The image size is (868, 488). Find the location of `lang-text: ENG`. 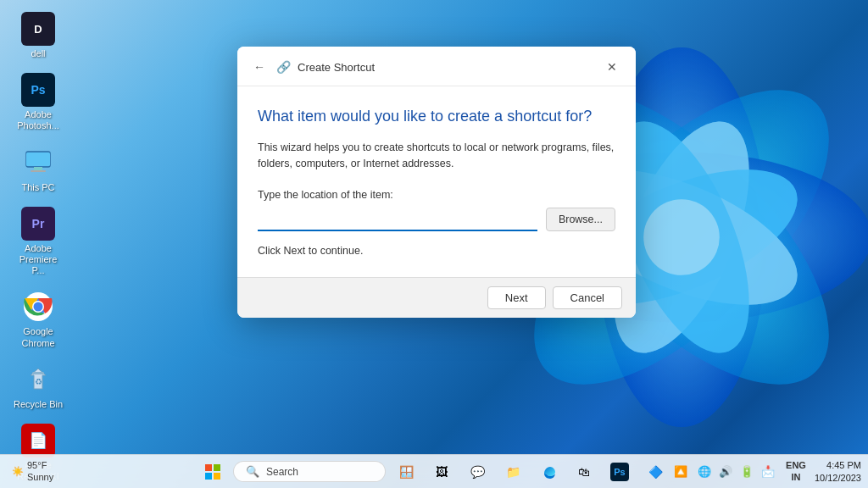

lang-text: ENG is located at coordinates (796, 466).